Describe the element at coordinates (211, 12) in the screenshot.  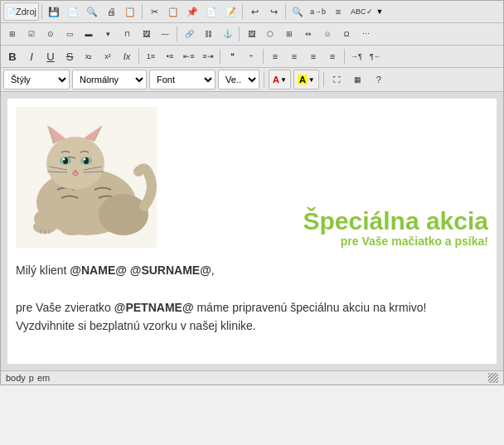
I see `paste-text-button: 📄` at that location.